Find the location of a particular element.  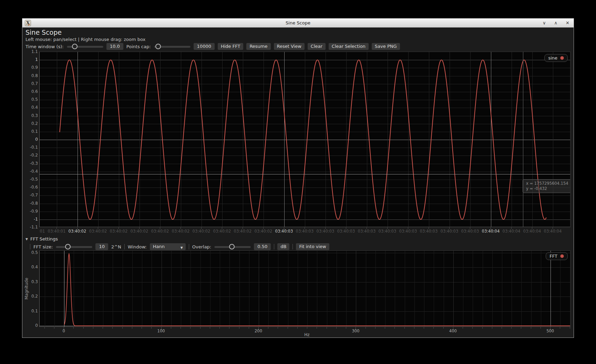

hide-fft-button: Hide FFT is located at coordinates (230, 46).